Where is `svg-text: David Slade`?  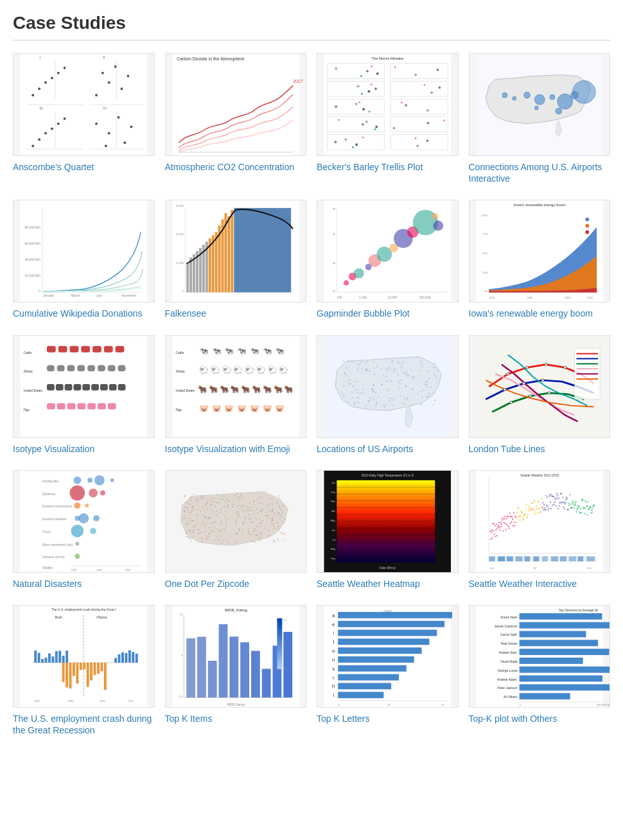 svg-text: David Slade is located at coordinates (509, 661).